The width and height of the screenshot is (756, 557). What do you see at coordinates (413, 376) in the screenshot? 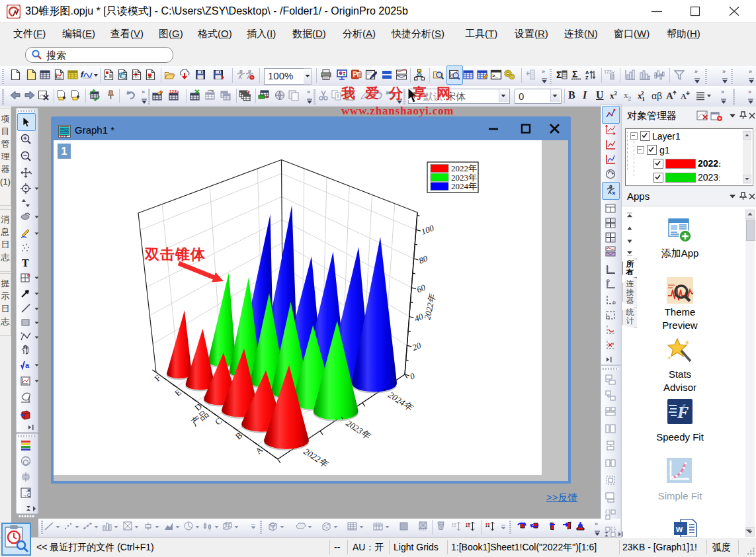
I see `svg-text: 0` at bounding box center [413, 376].